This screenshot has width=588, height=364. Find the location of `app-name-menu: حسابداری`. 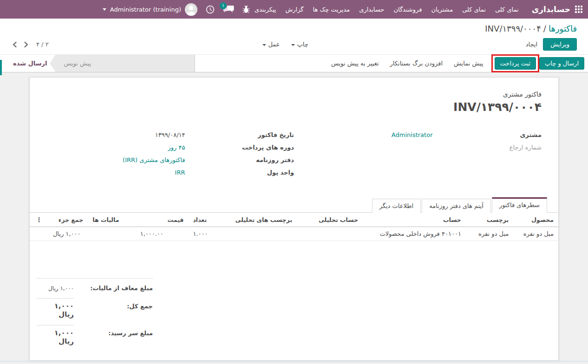

app-name-menu: حسابداری is located at coordinates (551, 9).